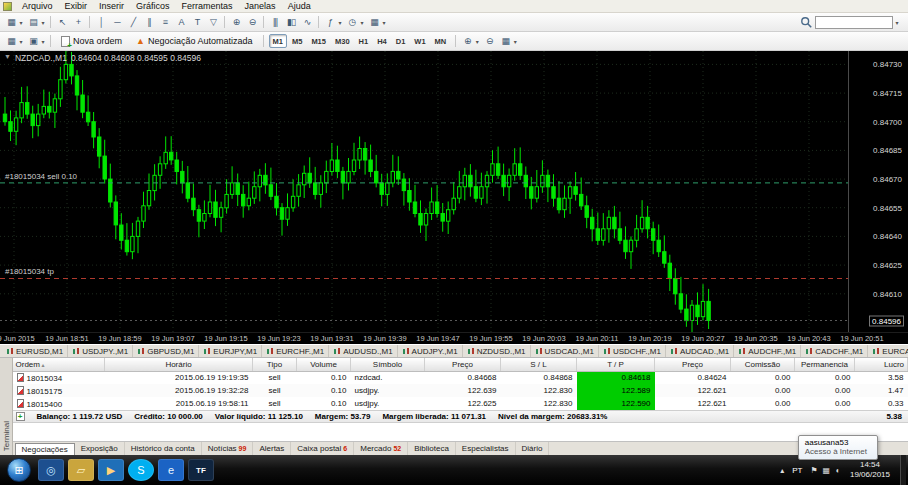 The height and width of the screenshot is (485, 908). What do you see at coordinates (700, 351) in the screenshot?
I see `chart-tab-audcad-m1: AUDCAD.,M1` at bounding box center [700, 351].